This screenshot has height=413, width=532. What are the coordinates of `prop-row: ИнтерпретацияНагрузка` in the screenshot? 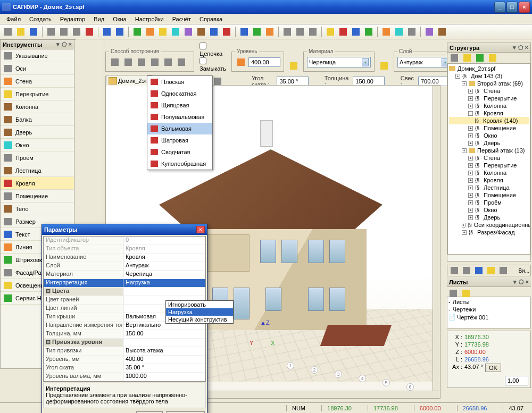 It's located at (124, 283).